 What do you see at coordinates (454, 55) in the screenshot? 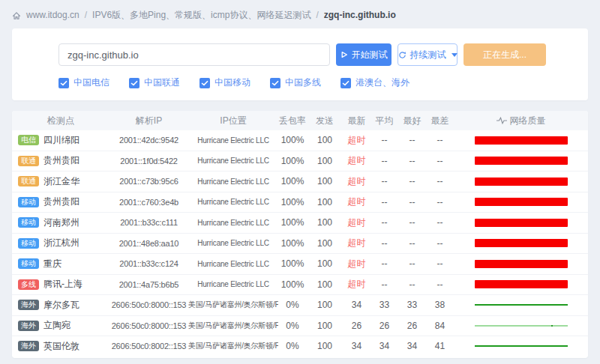
I see `caret-down-icon` at bounding box center [454, 55].